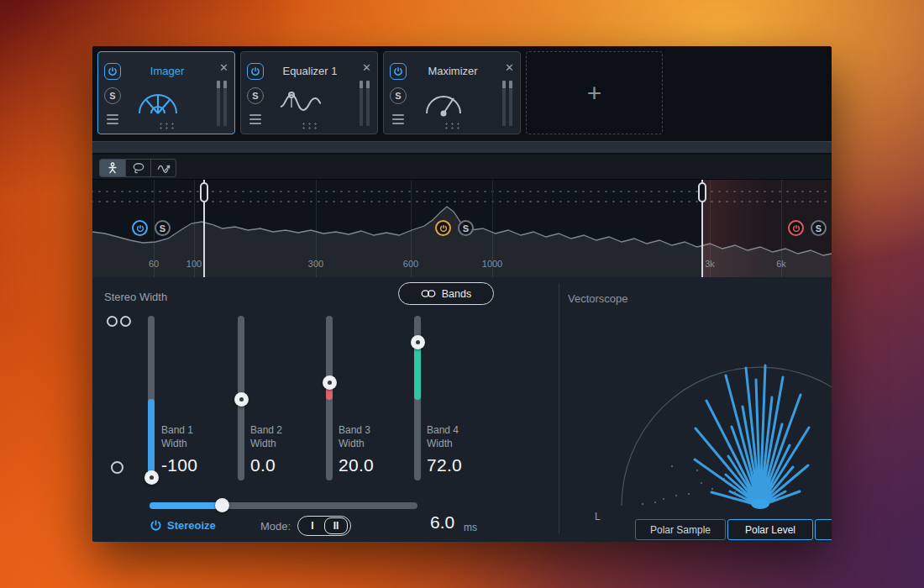  What do you see at coordinates (336, 526) in the screenshot?
I see `mode-option-2: II` at bounding box center [336, 526].